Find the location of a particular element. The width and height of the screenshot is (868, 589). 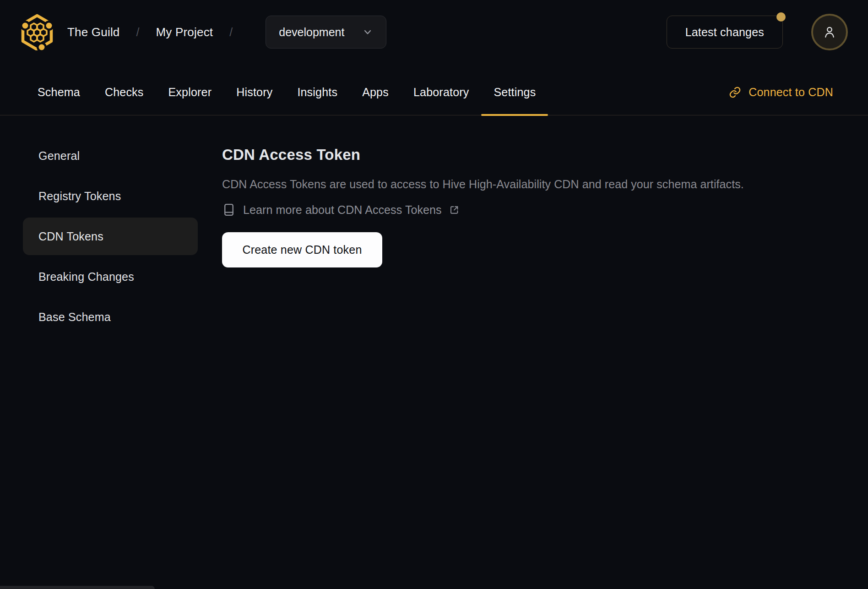

breadcrumb-org: The Guild is located at coordinates (93, 32).